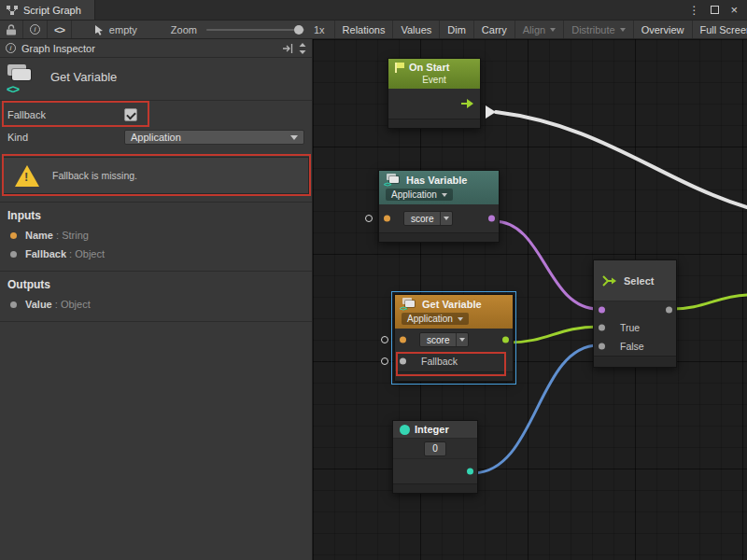  I want to click on node-subtitle: Event, so click(434, 82).